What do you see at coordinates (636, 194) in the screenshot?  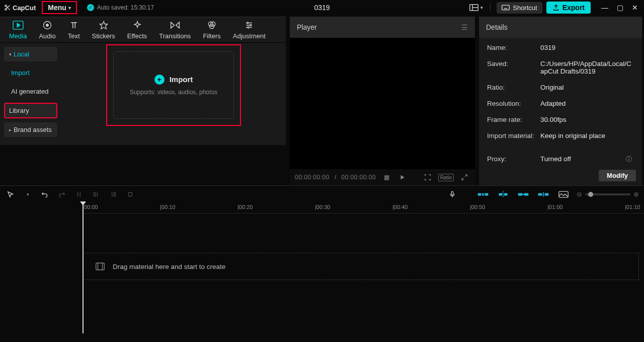 I see `zoom-in-icon: ⊕` at bounding box center [636, 194].